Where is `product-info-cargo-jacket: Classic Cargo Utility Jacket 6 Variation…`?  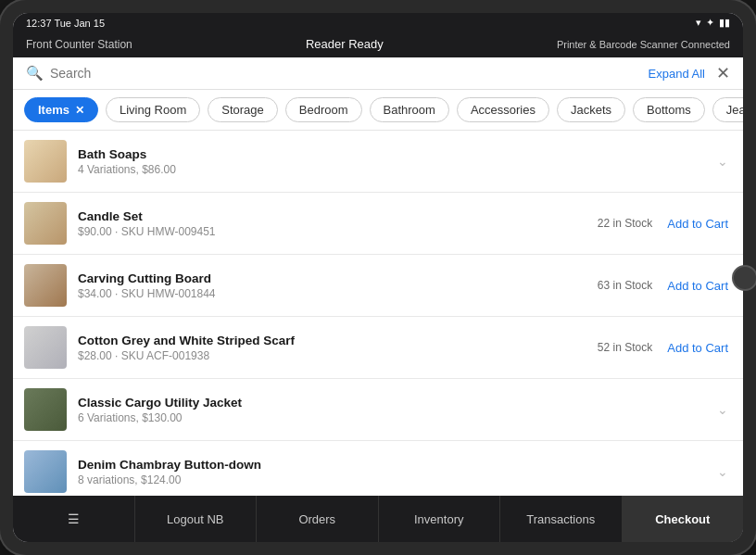
product-info-cargo-jacket: Classic Cargo Utility Jacket 6 Variation… is located at coordinates (390, 410).